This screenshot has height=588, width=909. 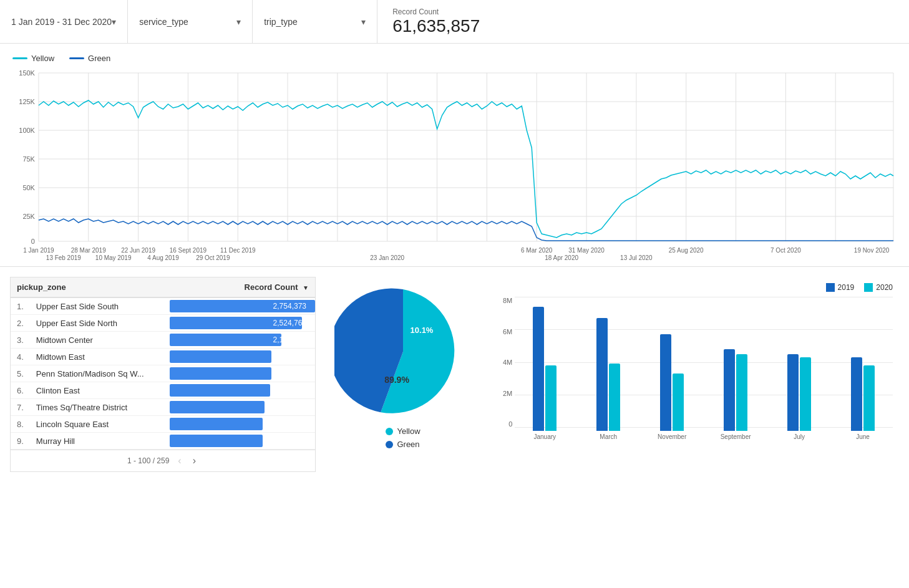 I want to click on row-num: 3., so click(x=20, y=340).